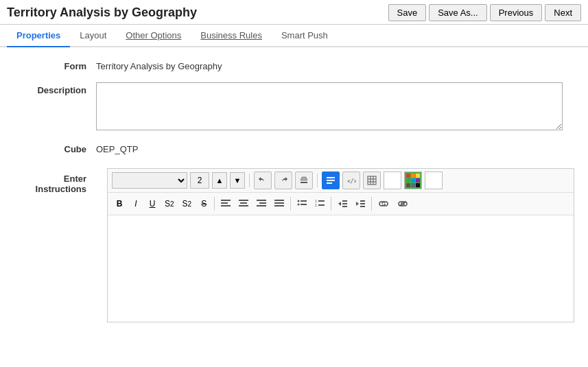 This screenshot has width=588, height=367. Describe the element at coordinates (316, 205) in the screenshot. I see `svg-text: 2.` at that location.